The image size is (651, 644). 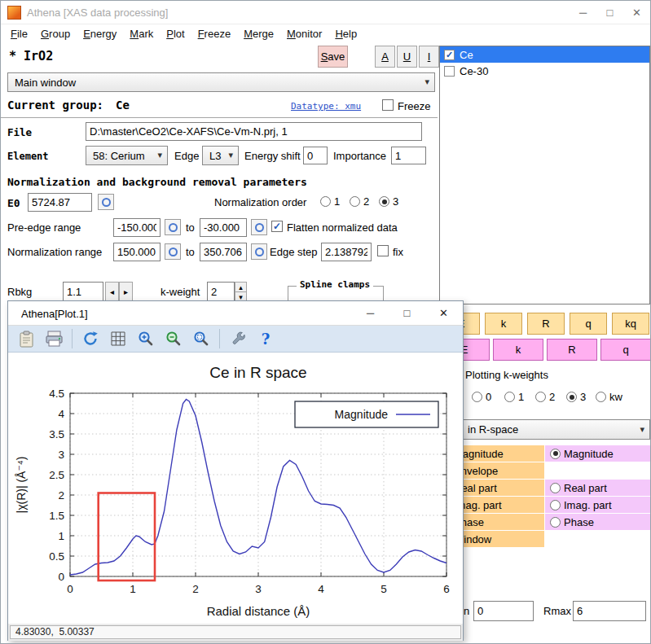 I want to click on element-label: Element, so click(x=28, y=156).